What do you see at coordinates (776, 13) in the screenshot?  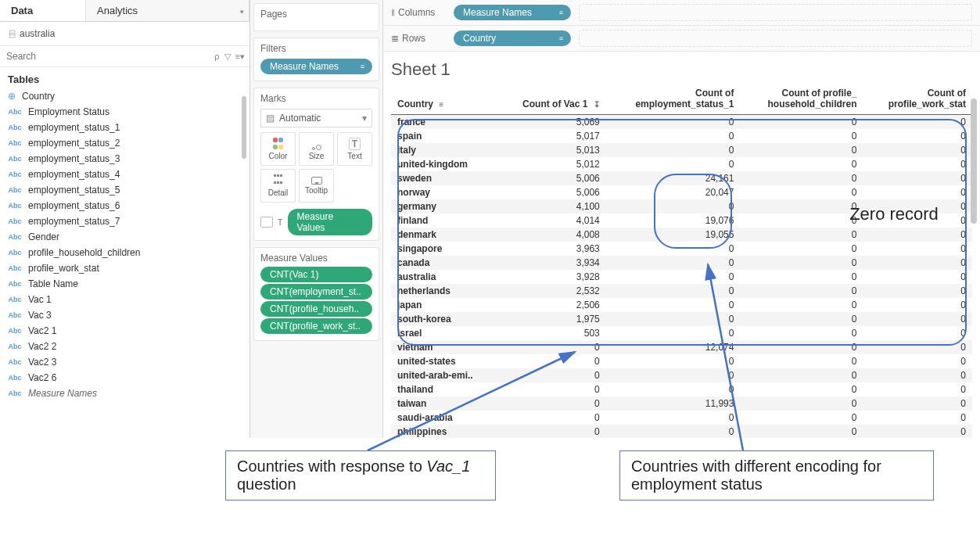 I see `columns-dropzone` at bounding box center [776, 13].